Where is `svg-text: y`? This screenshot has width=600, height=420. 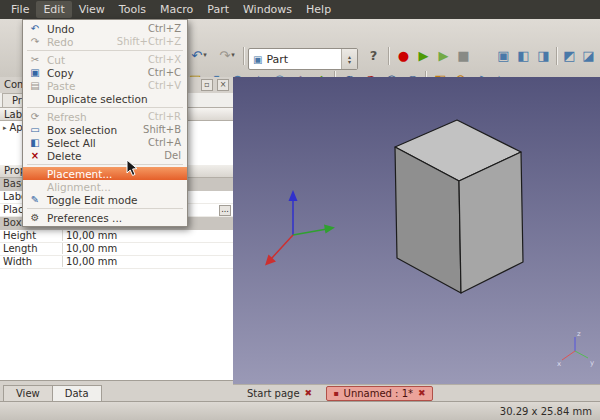
svg-text: y is located at coordinates (592, 363).